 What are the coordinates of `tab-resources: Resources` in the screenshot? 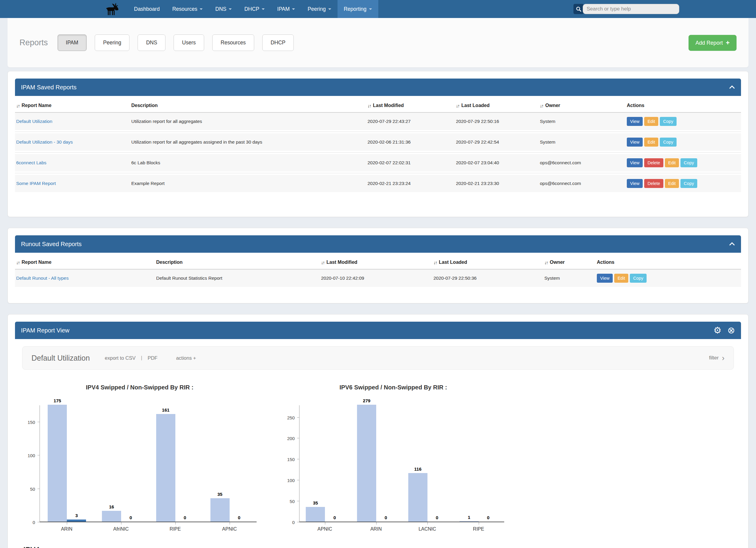 It's located at (233, 43).